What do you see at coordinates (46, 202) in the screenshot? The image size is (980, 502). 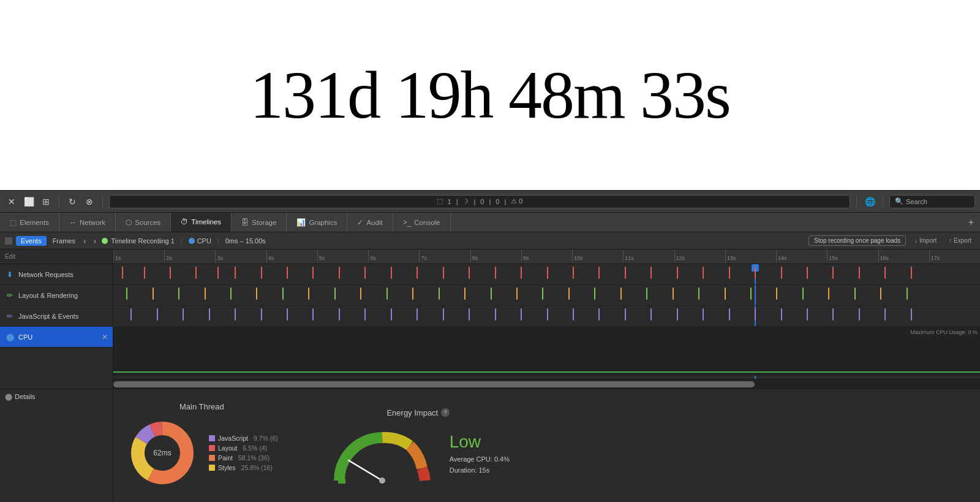 I see `split-view-button: ⊞` at bounding box center [46, 202].